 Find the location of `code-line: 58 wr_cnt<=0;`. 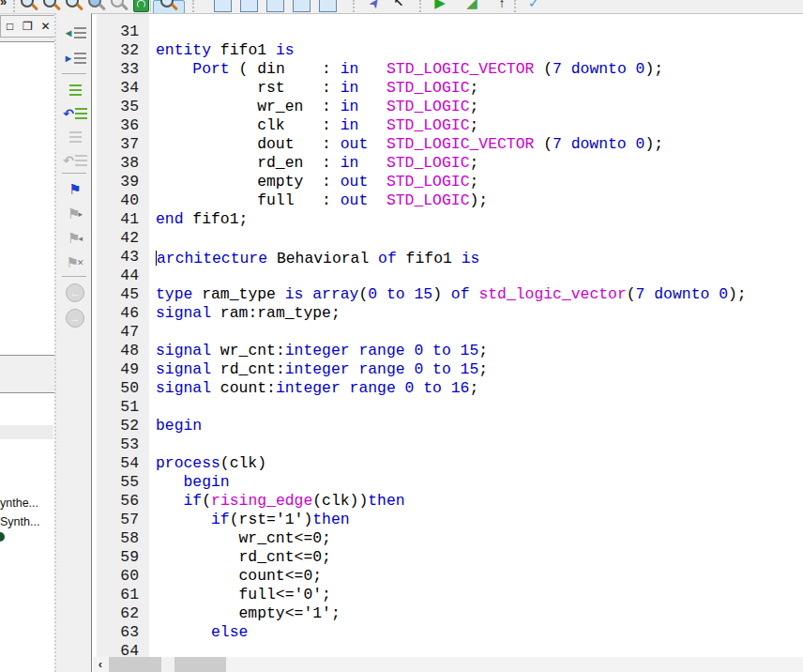

code-line: 58 wr_cnt<=0; is located at coordinates (447, 539).